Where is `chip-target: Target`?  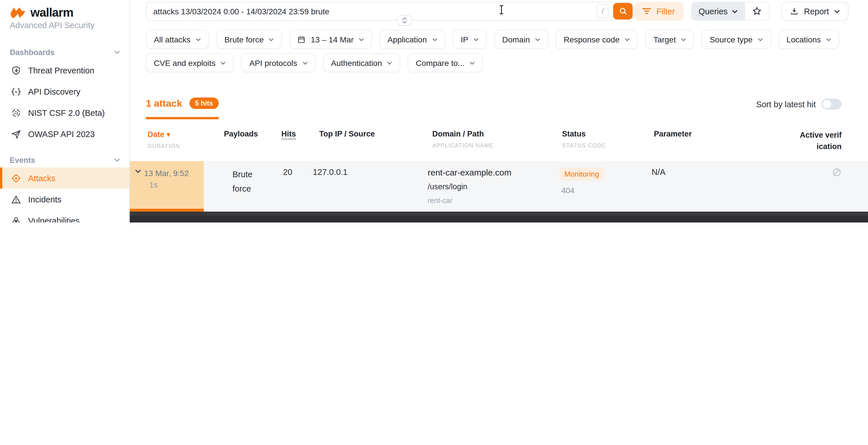 chip-target: Target is located at coordinates (670, 39).